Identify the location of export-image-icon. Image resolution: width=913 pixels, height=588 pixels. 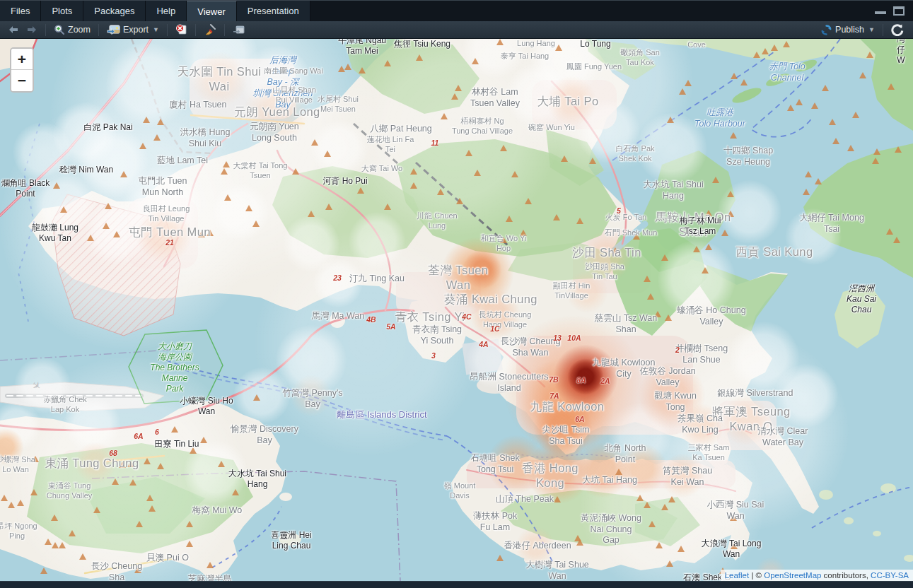
(113, 30).